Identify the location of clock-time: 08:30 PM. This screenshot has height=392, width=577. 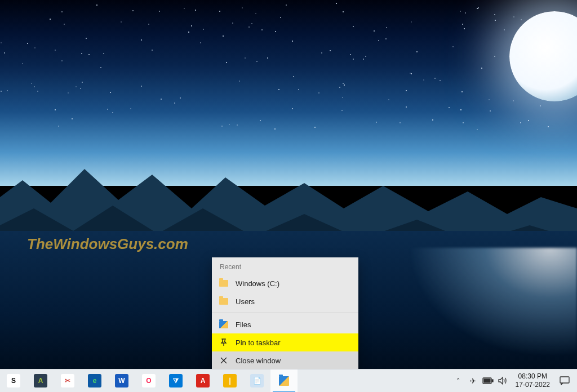
(533, 376).